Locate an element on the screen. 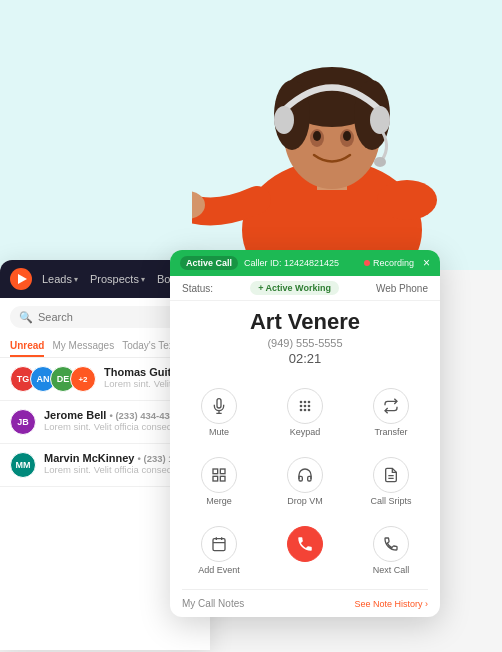 The image size is (502, 652). chevron-leads: ▾ is located at coordinates (76, 280).